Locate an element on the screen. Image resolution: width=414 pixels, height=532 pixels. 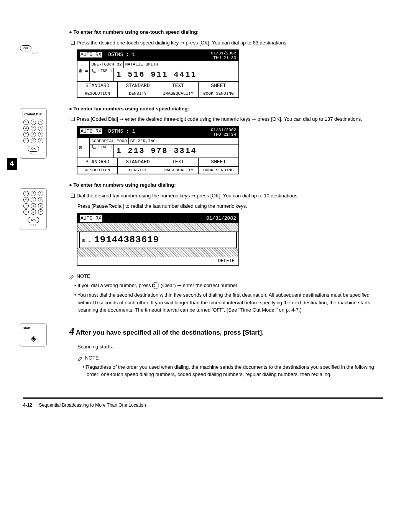
heading-coded: To enter fax numbers using coded speed d… is located at coordinates (226, 109).